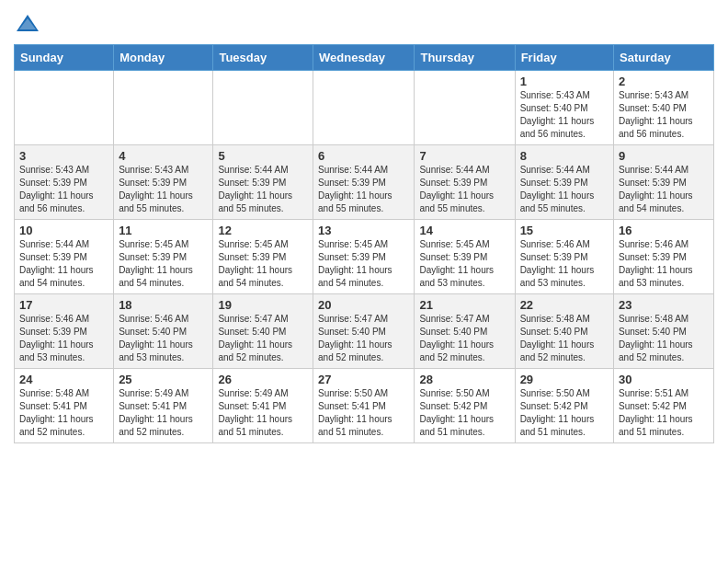 The image size is (728, 563). Describe the element at coordinates (364, 258) in the screenshot. I see `calendar-cell: 13Sunrise: 5:45 AMSunset: 5:39 PMDayligh…` at that location.